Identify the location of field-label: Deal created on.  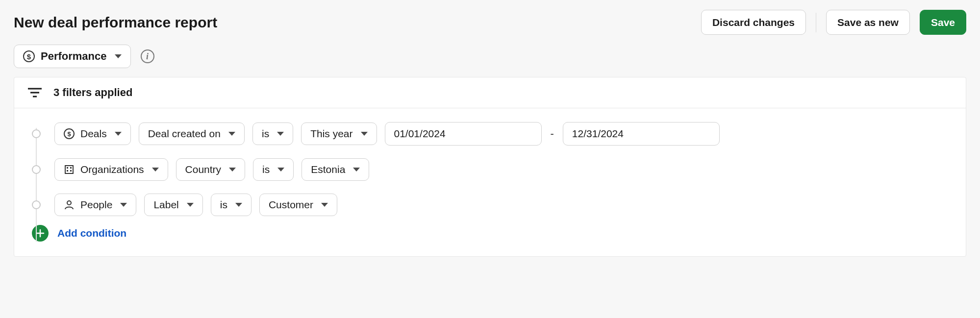
(184, 134).